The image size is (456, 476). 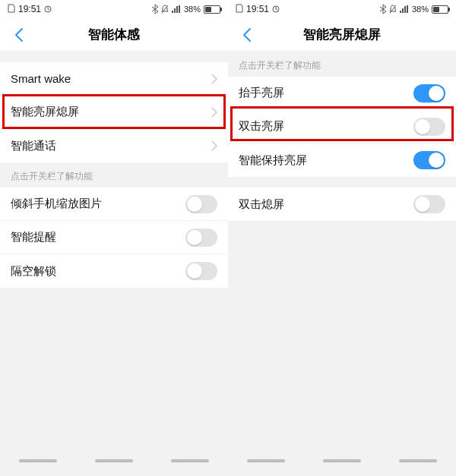 What do you see at coordinates (326, 126) in the screenshot?
I see `row-label: 双击亮屏` at bounding box center [326, 126].